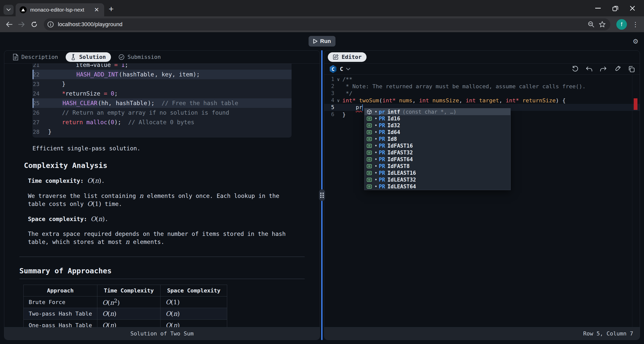 Image resolution: width=644 pixels, height=344 pixels. What do you see at coordinates (322, 195) in the screenshot?
I see `panel-resizer` at bounding box center [322, 195].